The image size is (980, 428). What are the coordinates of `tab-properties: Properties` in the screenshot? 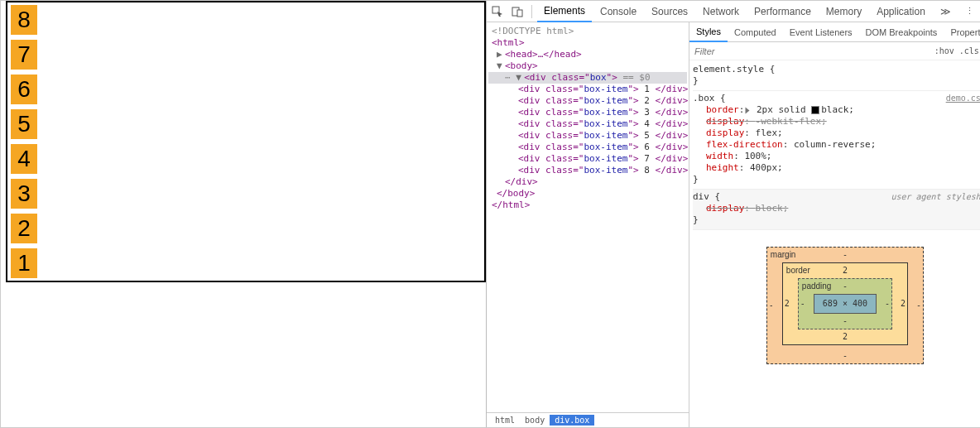 It's located at (962, 32).